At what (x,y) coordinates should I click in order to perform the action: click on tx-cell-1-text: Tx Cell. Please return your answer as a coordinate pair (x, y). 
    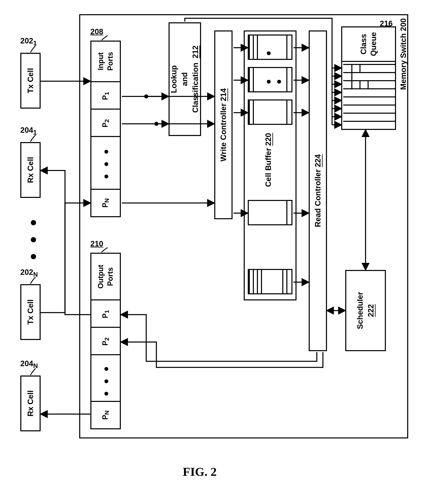
    Looking at the image, I should click on (31, 81).